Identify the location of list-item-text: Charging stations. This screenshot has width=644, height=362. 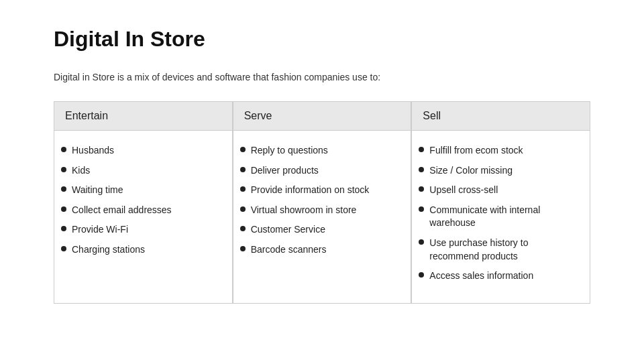
(109, 250).